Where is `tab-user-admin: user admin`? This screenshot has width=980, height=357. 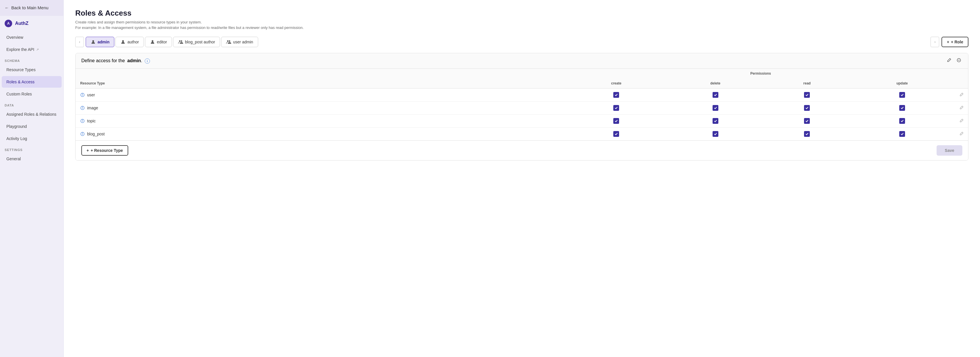 tab-user-admin: user admin is located at coordinates (240, 42).